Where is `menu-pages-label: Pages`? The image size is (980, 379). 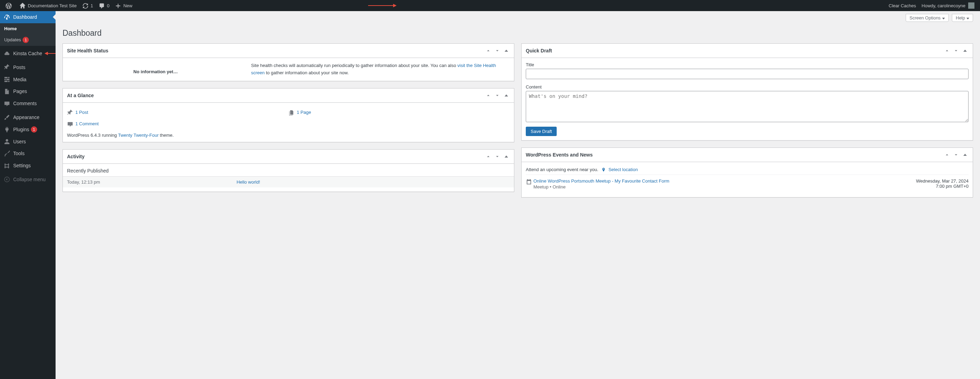
menu-pages-label: Pages is located at coordinates (20, 91).